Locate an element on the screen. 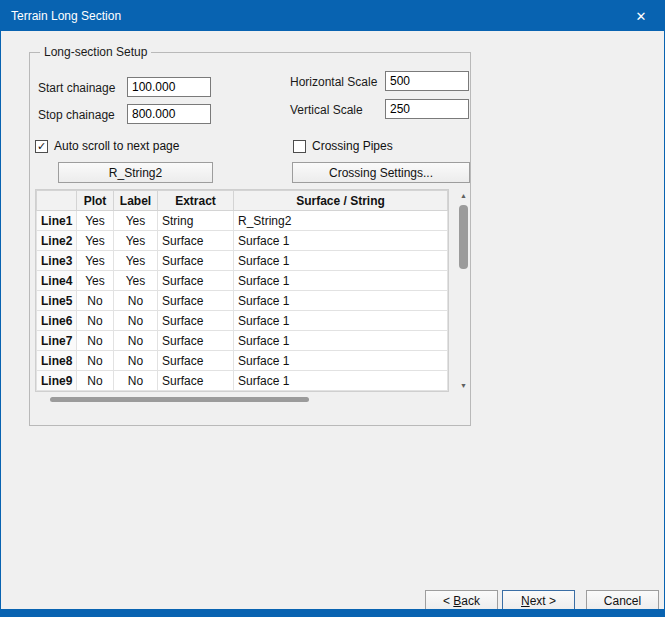  crossing-settings-button: Crossing Settings... is located at coordinates (381, 172).